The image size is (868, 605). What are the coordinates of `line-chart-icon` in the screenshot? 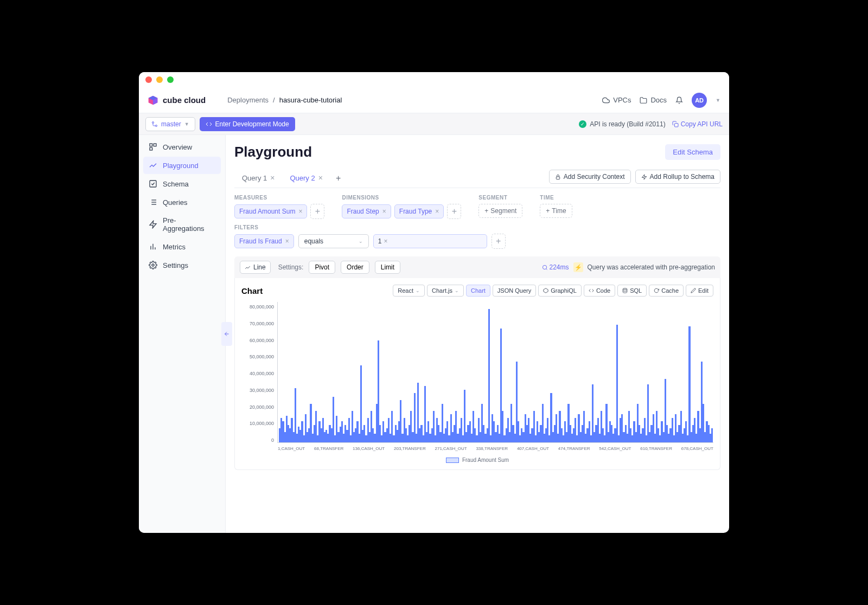 It's located at (247, 268).